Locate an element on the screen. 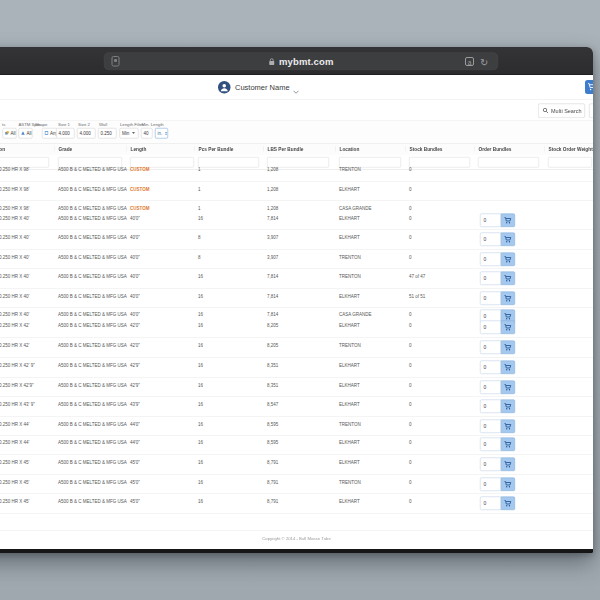  description-cell: 4.000 X 4.000 X 0.250 HR X 42' 9" is located at coordinates (18, 366).